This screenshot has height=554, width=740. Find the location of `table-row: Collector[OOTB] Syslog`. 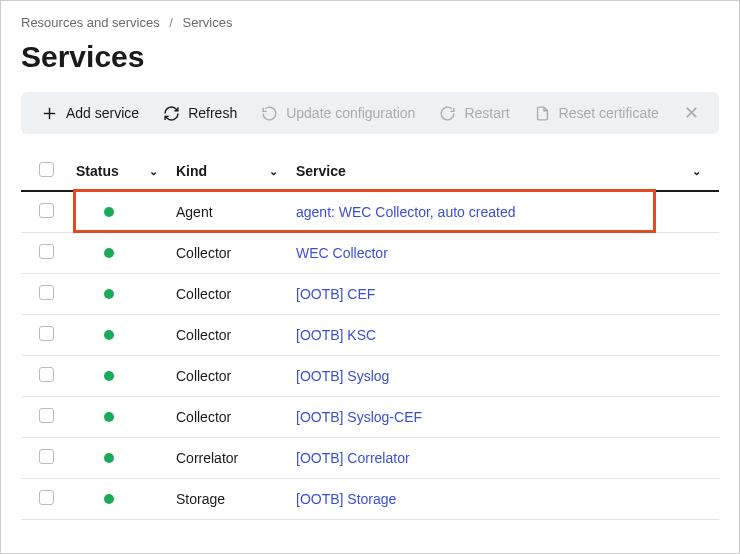

table-row: Collector[OOTB] Syslog is located at coordinates (370, 376).